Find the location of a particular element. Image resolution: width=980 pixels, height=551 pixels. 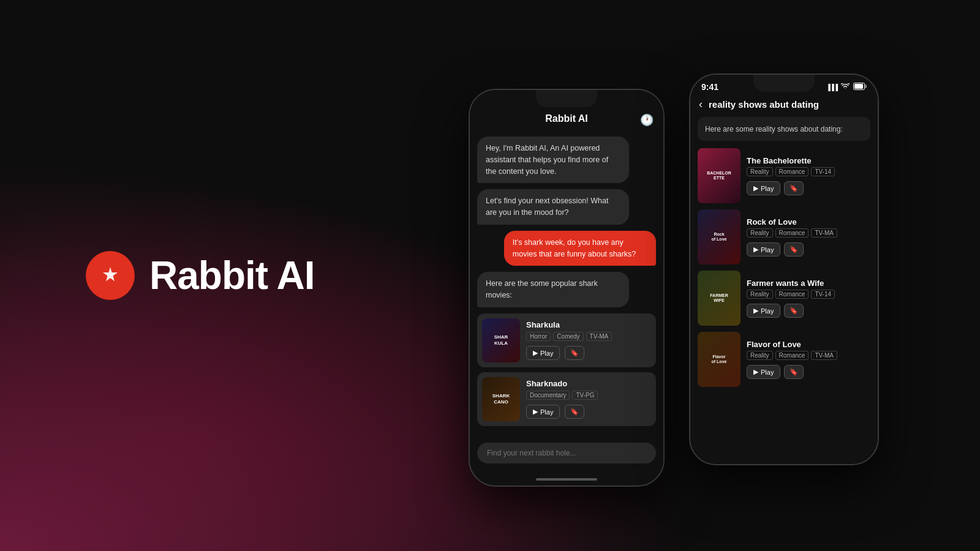

farmer-bookmark-btn: 🔖 is located at coordinates (794, 311).